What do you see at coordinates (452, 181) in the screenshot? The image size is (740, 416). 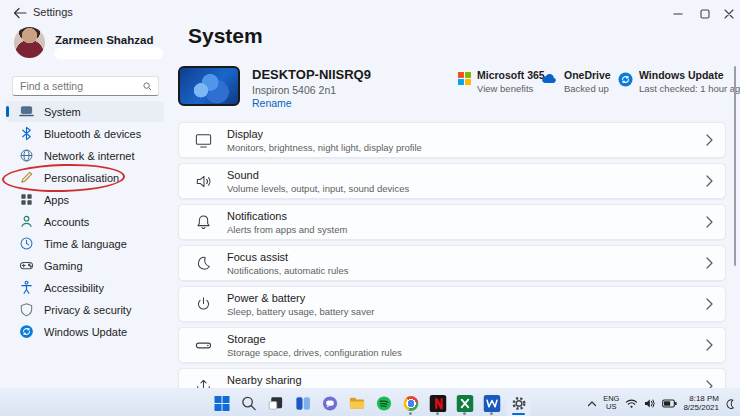 I see `row-sound: Sound Volume levels, output, input, soun…` at bounding box center [452, 181].